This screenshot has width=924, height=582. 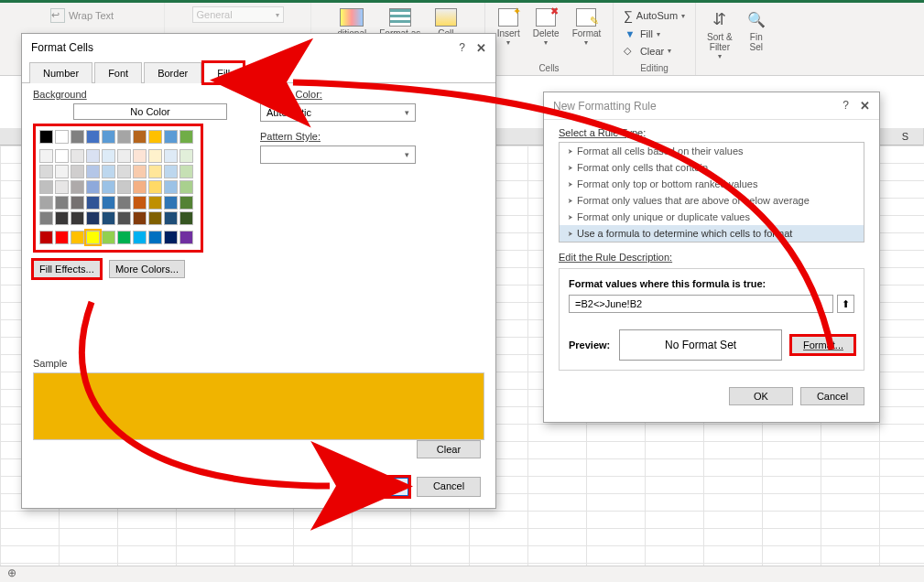 I want to click on rule-type-item: Use a formula to determine which cells t…, so click(x=712, y=233).